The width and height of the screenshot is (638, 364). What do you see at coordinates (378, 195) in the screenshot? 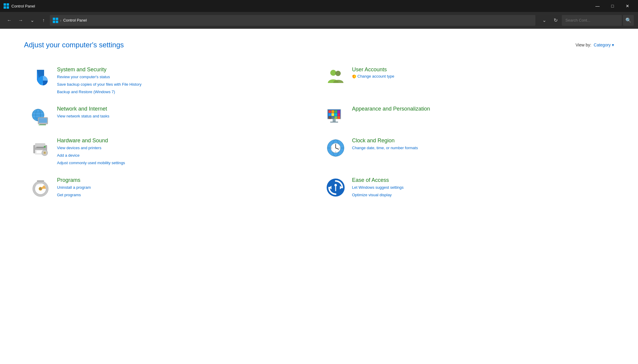
I see `link-visual-display: Optimize visual display` at bounding box center [378, 195].